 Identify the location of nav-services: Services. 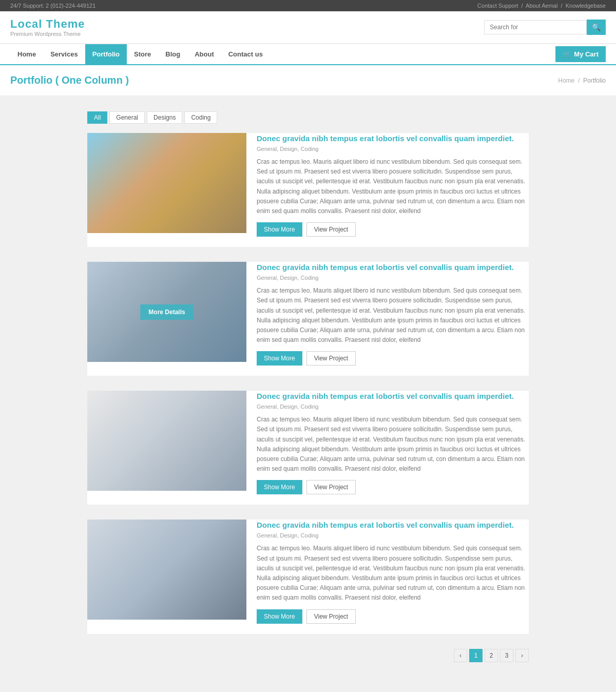
(64, 54).